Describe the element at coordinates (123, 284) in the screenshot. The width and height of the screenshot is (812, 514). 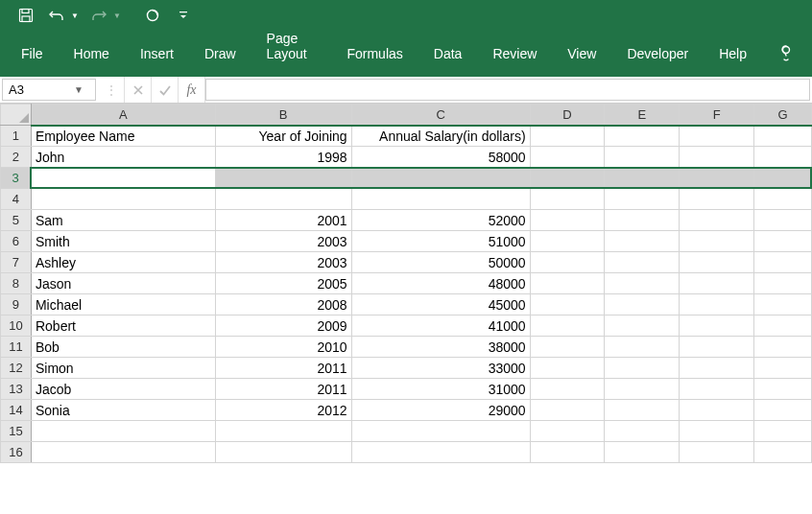
I see `cell-A8: Jason` at that location.